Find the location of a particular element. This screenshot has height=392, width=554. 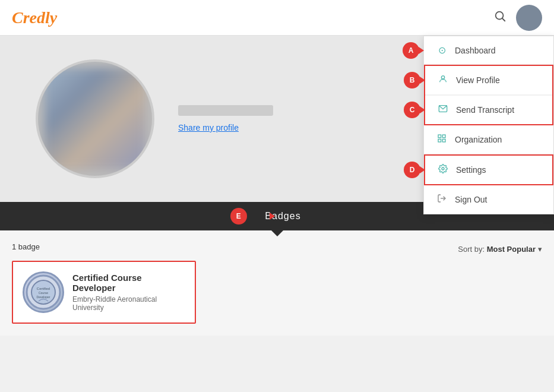

sort-label: Sort by: is located at coordinates (471, 249).